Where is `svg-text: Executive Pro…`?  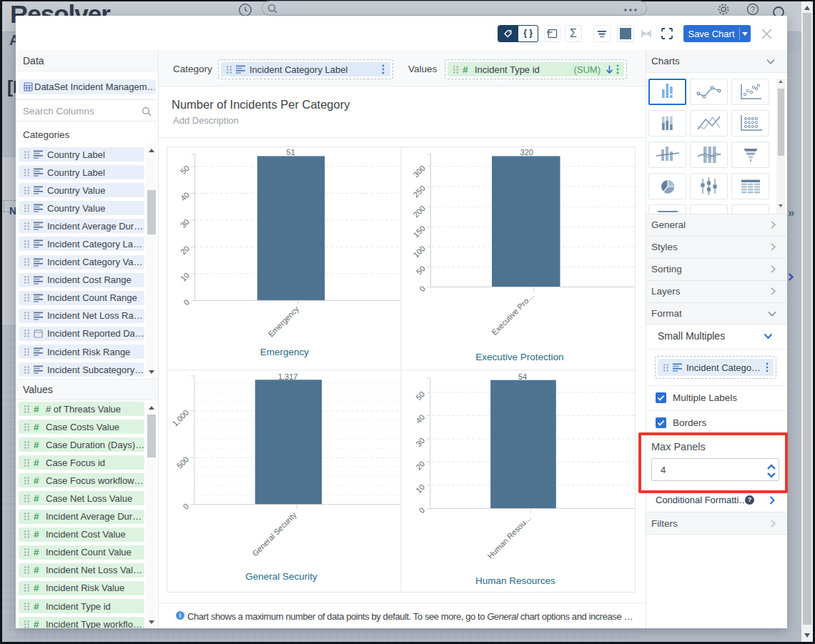
svg-text: Executive Pro… is located at coordinates (513, 314).